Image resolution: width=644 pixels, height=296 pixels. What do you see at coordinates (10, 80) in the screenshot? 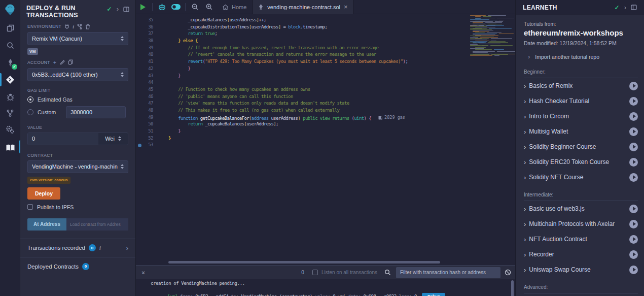
I see `deploy-run-icon` at bounding box center [10, 80].